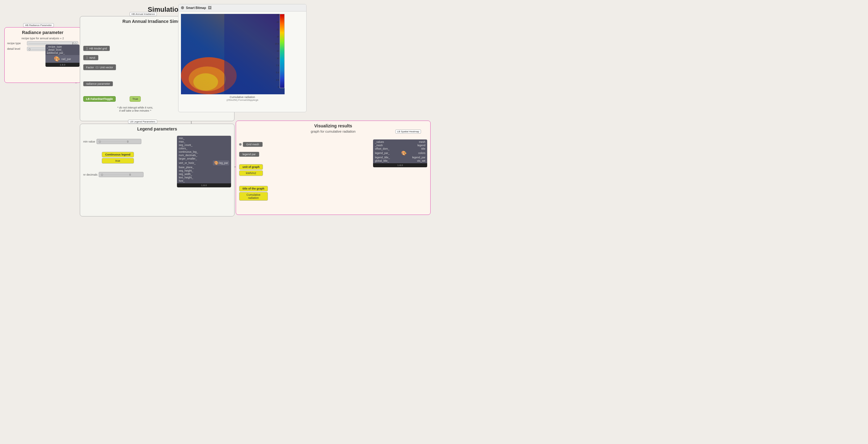 The image size is (868, 444). Describe the element at coordinates (277, 44) in the screenshot. I see `cb-label-4: 15.5` at that location.